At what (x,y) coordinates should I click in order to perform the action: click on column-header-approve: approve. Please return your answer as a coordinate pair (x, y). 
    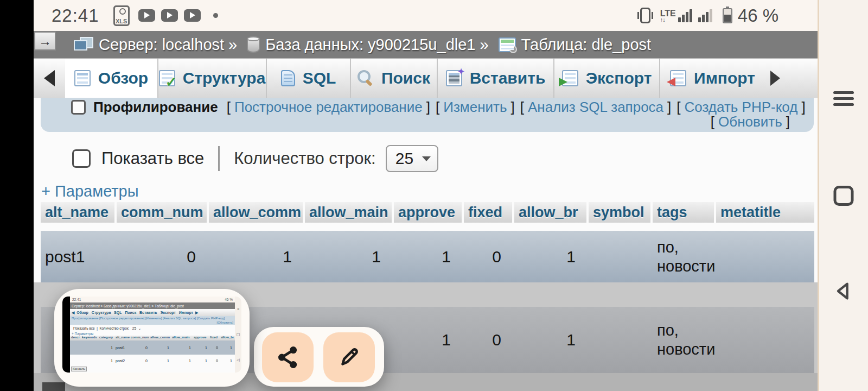
    Looking at the image, I should click on (427, 212).